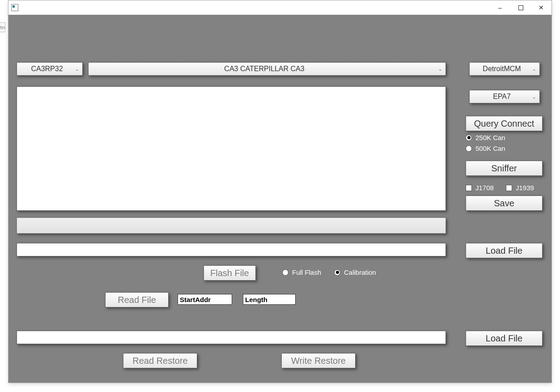 Image resolution: width=560 pixels, height=392 pixels. What do you see at coordinates (504, 203) in the screenshot?
I see `save-button: Save` at bounding box center [504, 203].